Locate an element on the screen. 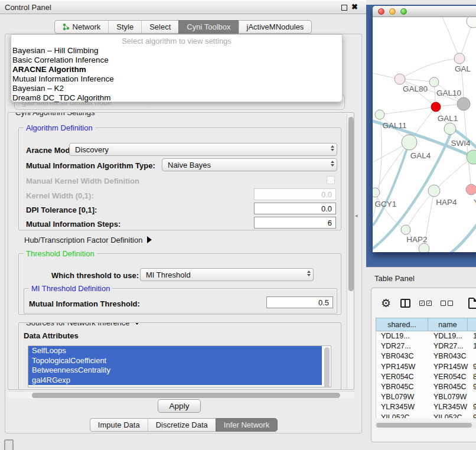 This screenshot has height=450, width=476. network-node-GAL11 is located at coordinates (380, 115).